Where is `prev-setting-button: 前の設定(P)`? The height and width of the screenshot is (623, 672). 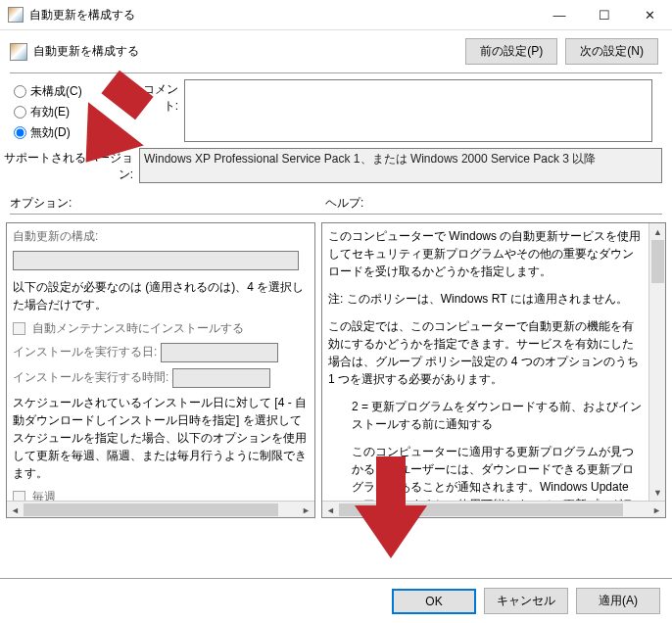 prev-setting-button: 前の設定(P) is located at coordinates (511, 51).